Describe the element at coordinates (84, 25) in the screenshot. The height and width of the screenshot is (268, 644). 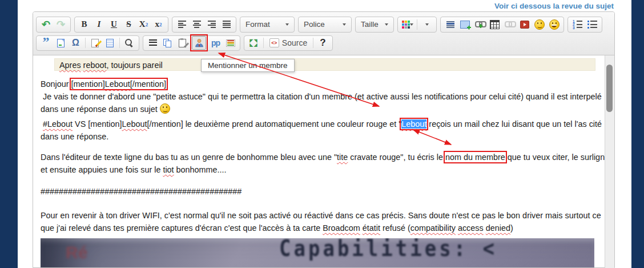
I see `bold-button: B` at that location.